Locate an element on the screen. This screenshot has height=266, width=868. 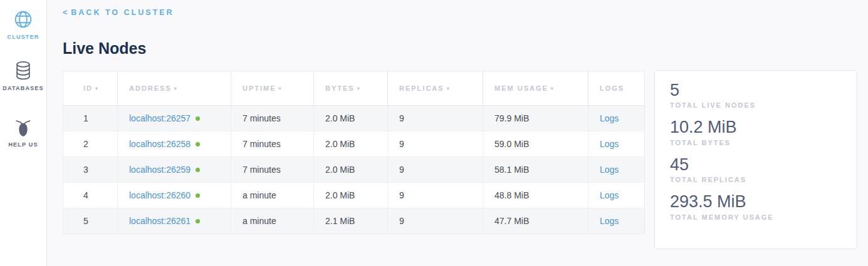
column-header-label: UPTIME is located at coordinates (259, 88).